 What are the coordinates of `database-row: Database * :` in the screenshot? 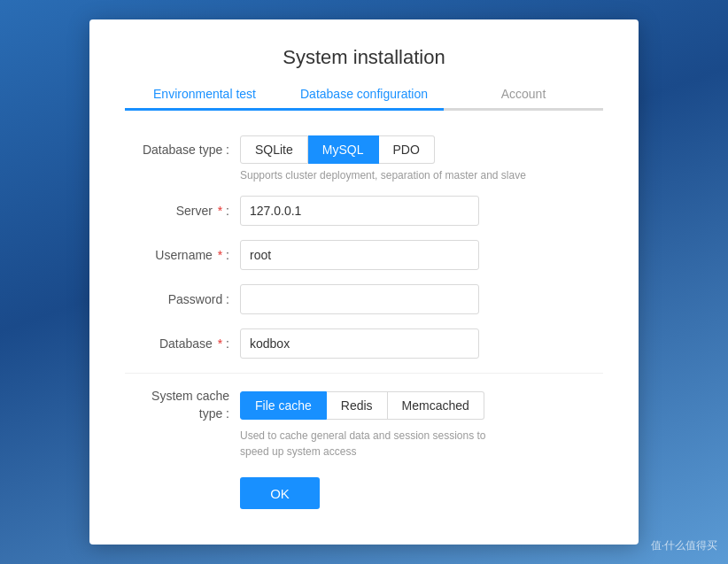 It's located at (364, 344).